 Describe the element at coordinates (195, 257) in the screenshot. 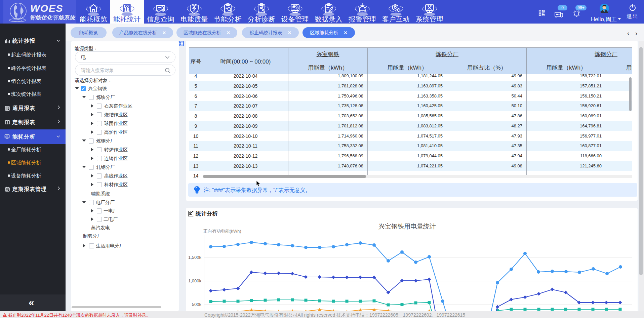

I see `svg-text: 1,500k` at that location.